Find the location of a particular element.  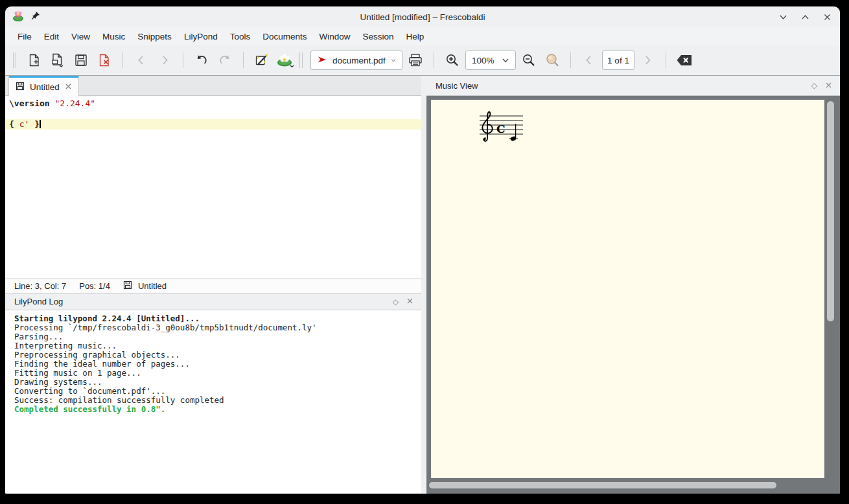

pin-icon is located at coordinates (36, 17).